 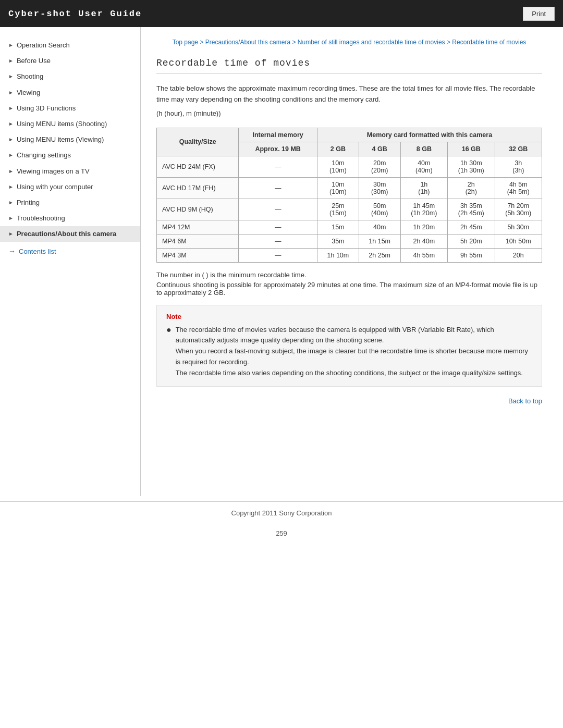 I want to click on sidebar-arrow-0: ►, so click(x=11, y=45).